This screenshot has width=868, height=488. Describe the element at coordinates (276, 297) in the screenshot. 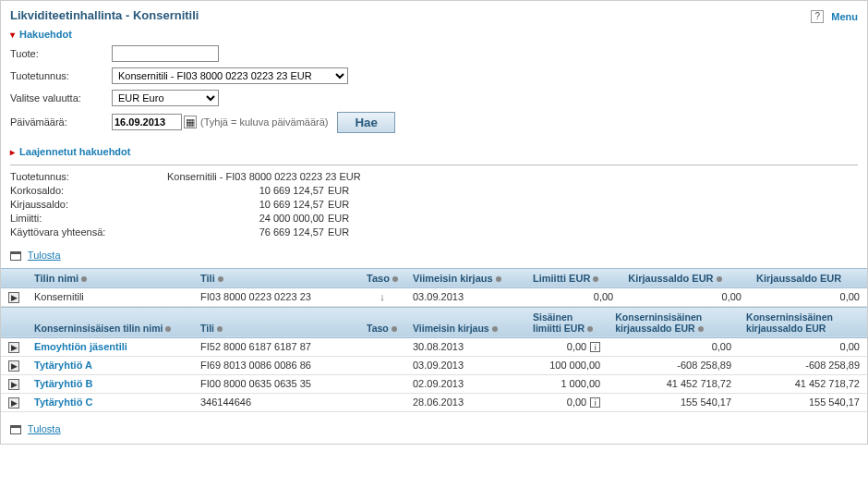

I see `cell-account: FI03 8000 0223 0223 23` at that location.